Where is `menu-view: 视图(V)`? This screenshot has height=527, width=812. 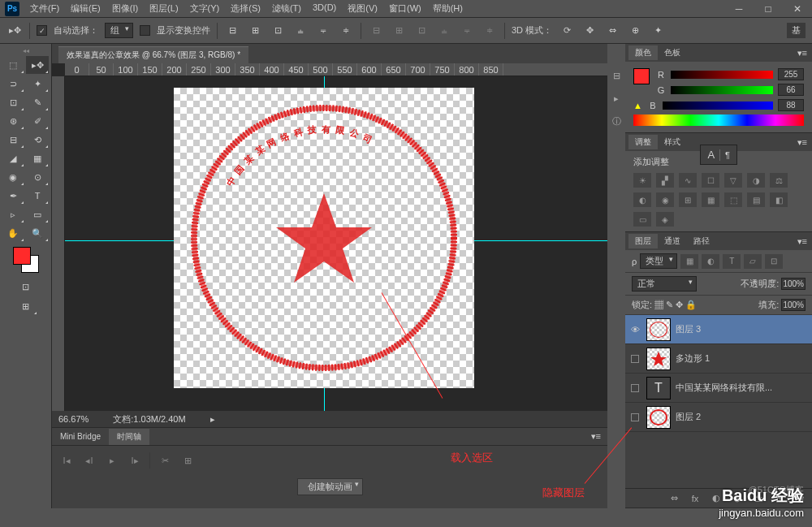
menu-view: 视图(V) is located at coordinates (362, 8).